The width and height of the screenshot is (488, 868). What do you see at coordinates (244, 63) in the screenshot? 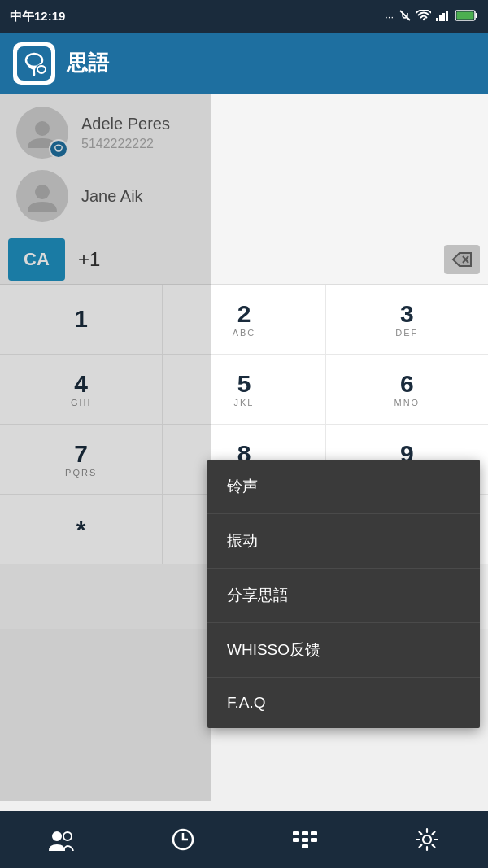
I see `app-header: 思語` at bounding box center [244, 63].